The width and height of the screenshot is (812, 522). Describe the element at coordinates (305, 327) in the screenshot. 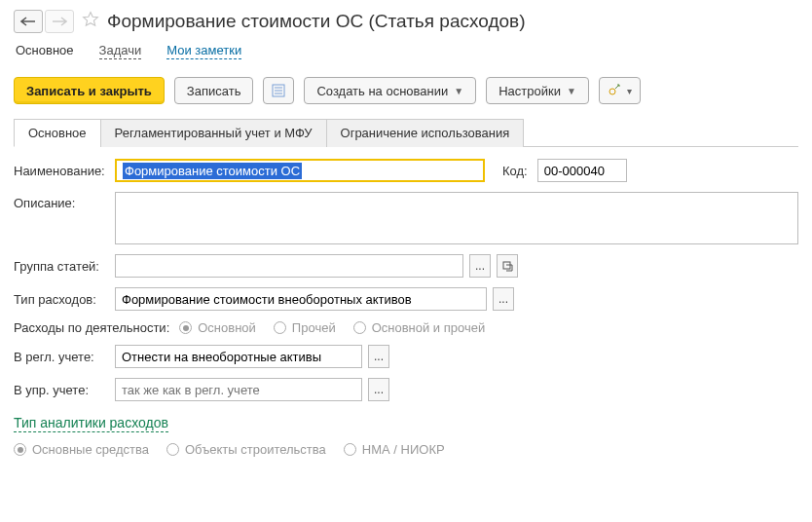

I see `radio-activity-other: Прочей` at that location.